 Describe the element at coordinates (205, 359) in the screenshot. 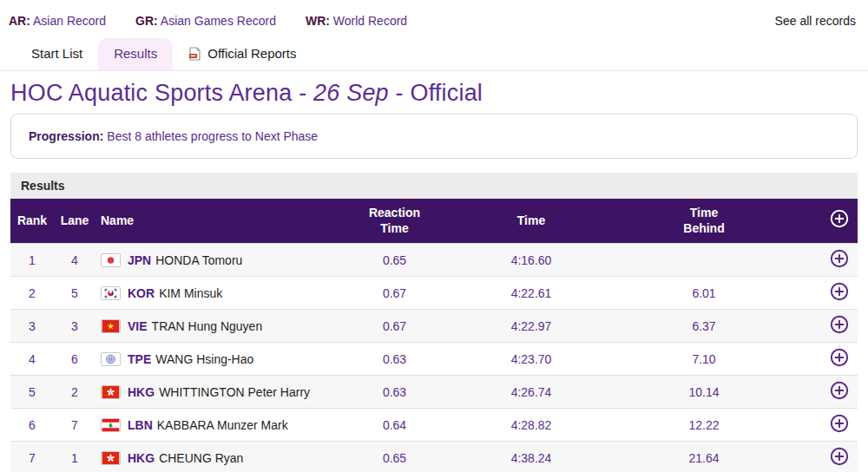

I see `athlete-cell: TPEWANG Hsing-Hao` at that location.